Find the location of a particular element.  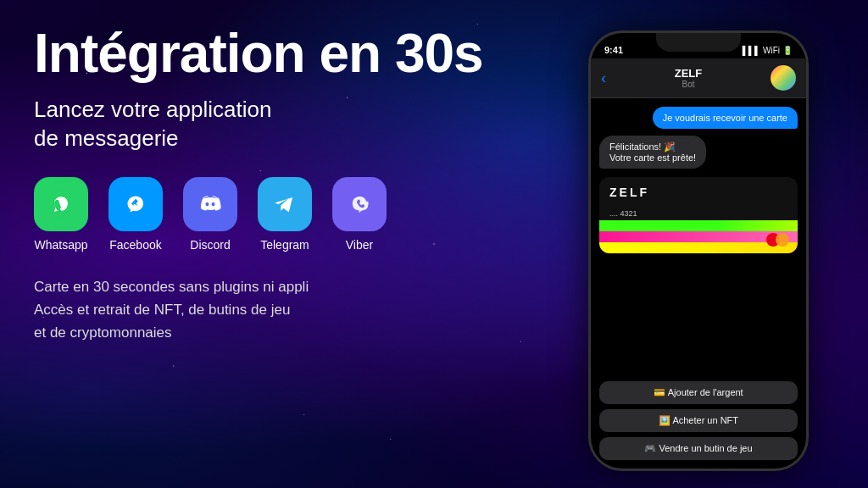

card-brand-name: ZELF is located at coordinates (698, 192).